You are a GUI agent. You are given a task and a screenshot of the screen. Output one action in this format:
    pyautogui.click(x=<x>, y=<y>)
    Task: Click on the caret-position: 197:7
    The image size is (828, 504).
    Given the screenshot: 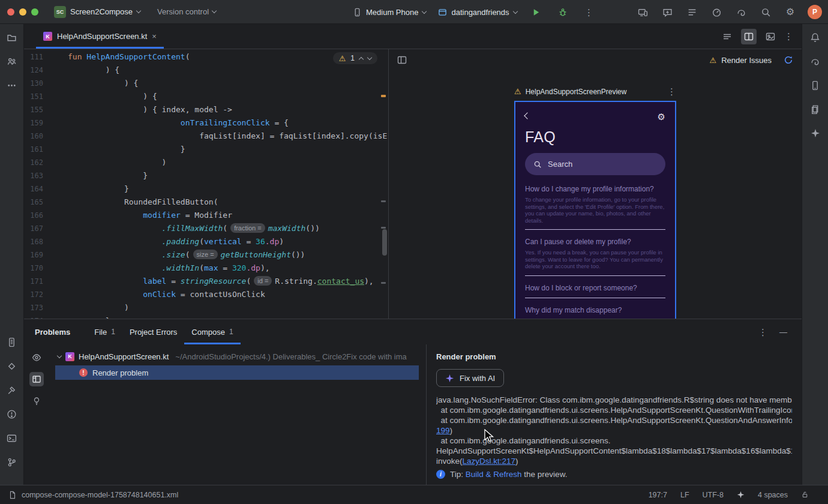 What is the action you would take?
    pyautogui.click(x=658, y=495)
    